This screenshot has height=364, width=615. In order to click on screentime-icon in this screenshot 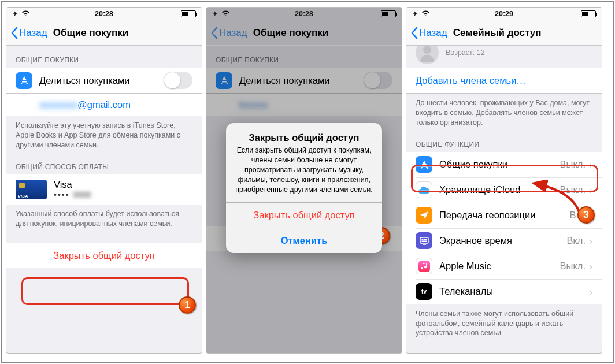, I will do `click(424, 240)`.